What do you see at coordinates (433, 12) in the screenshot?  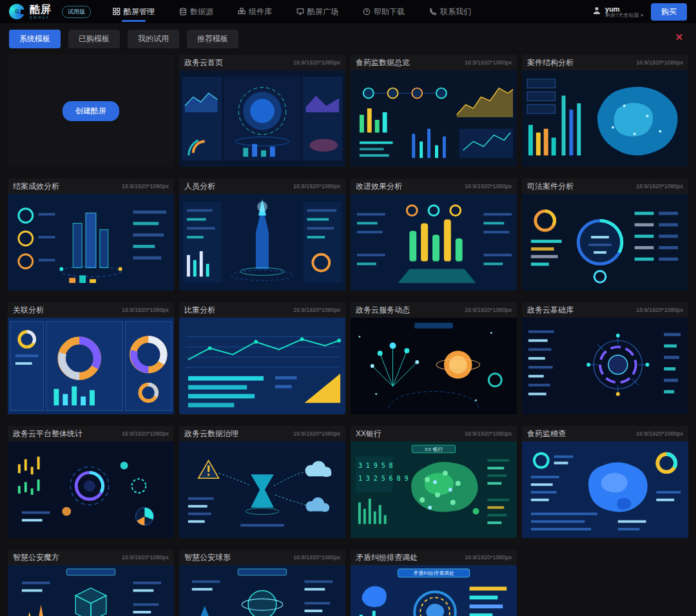 I see `phone-icon` at bounding box center [433, 12].